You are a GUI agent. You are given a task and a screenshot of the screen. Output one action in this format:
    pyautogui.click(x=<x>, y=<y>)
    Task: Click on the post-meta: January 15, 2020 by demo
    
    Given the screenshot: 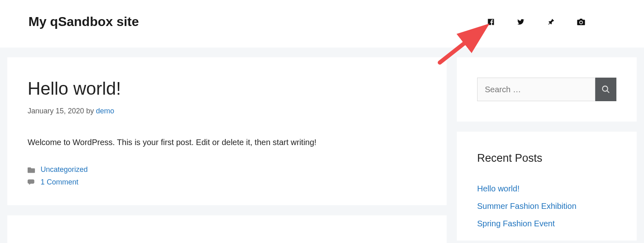 What is the action you would take?
    pyautogui.click(x=227, y=111)
    